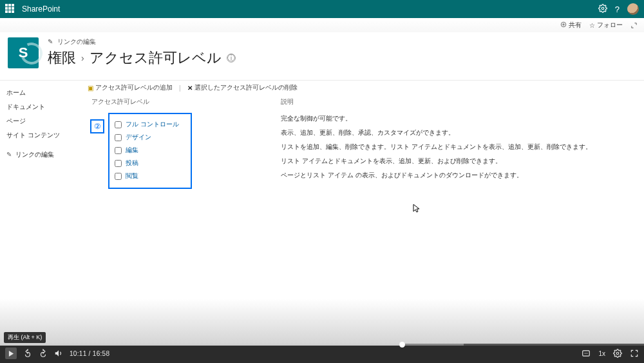  I want to click on level-desc: 表示、追加、更新、削除、承認、カスタマイズができます。, so click(437, 133).